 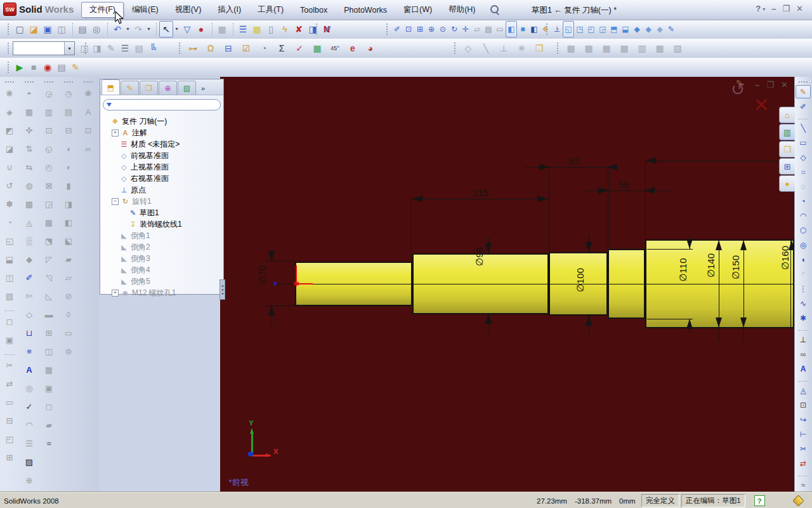 I want to click on tree-item: ❖复件 刀轴(一), so click(x=162, y=121).